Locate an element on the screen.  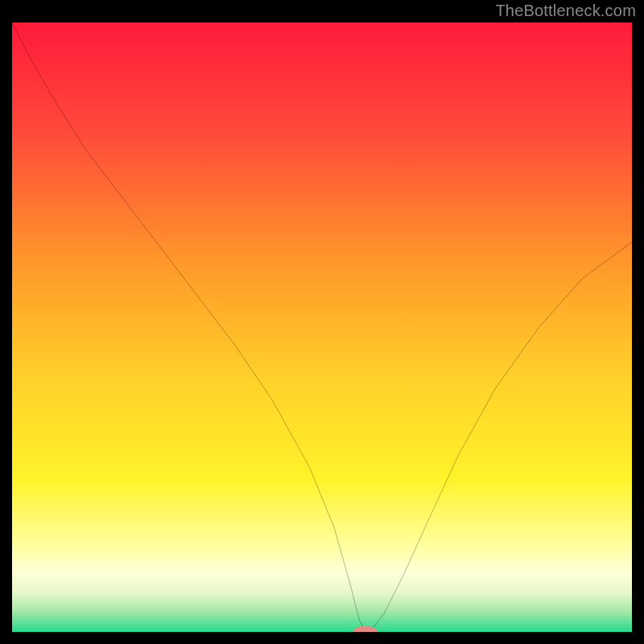
watermark-text: TheBottleneck.com is located at coordinates (565, 11).